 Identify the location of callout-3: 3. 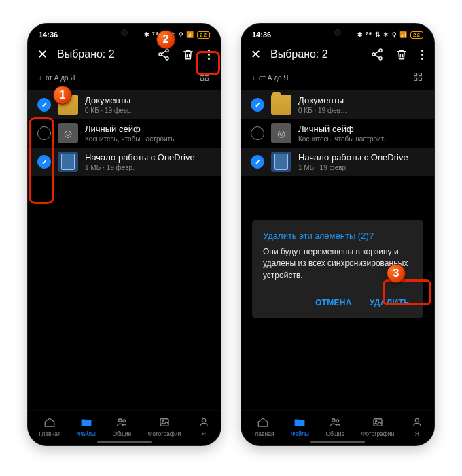
(396, 273).